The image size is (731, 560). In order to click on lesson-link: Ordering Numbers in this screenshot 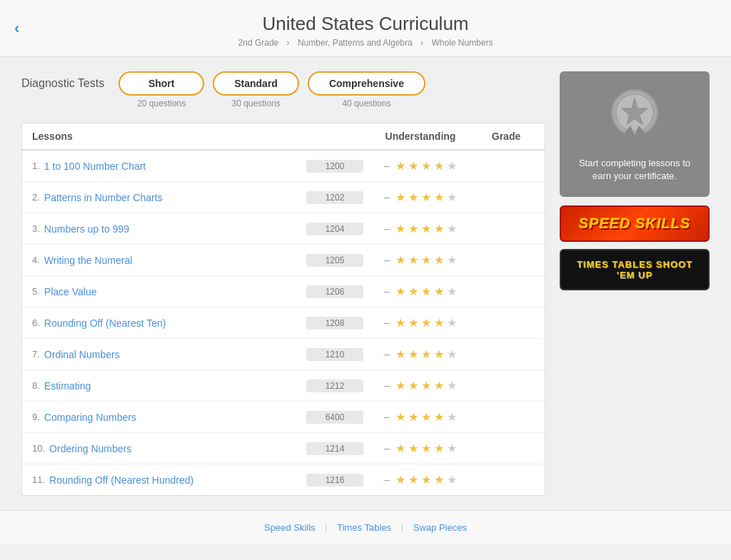, I will do `click(90, 449)`.